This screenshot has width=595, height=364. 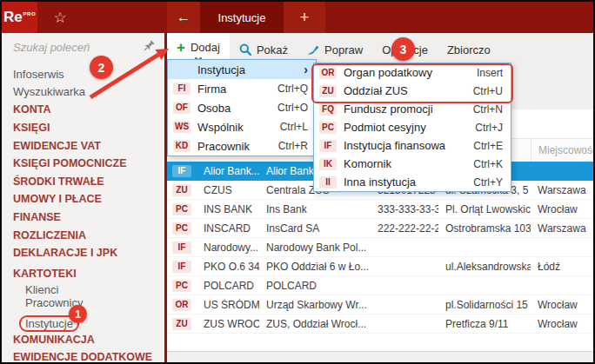 I want to click on submenu-item: FQ Fundusz promocji Ctrl+N, so click(x=412, y=109).